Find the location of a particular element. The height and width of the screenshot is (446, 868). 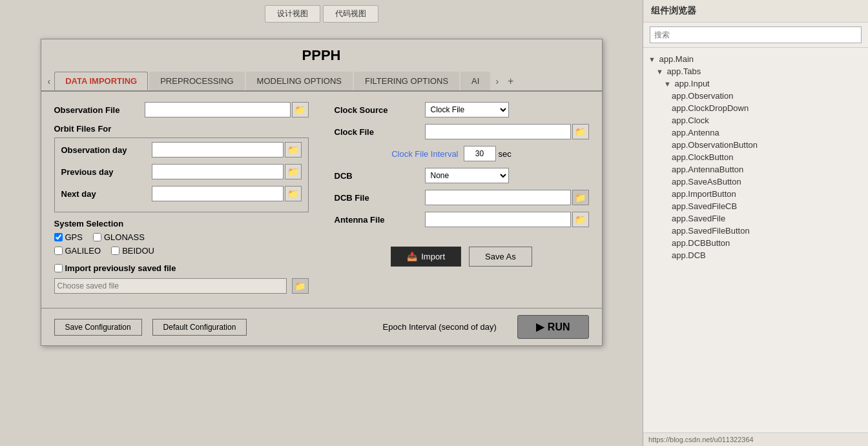

left-column: Observation File 📁 Orbit Files For Obser… is located at coordinates (181, 200).